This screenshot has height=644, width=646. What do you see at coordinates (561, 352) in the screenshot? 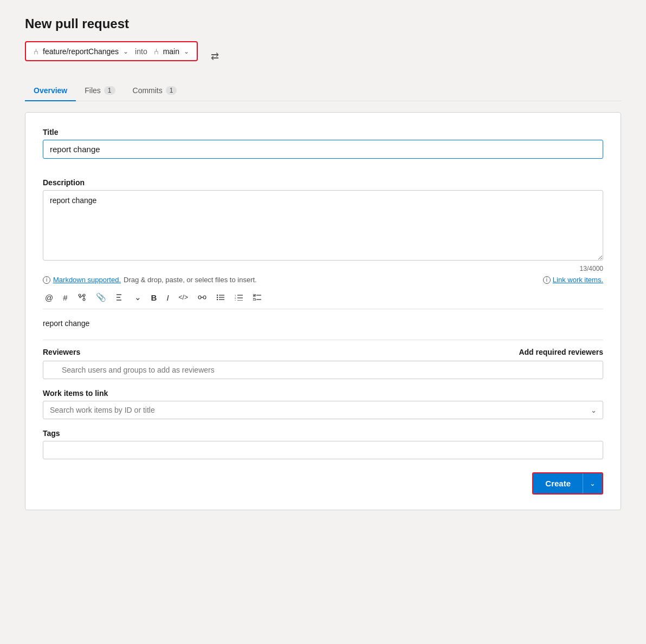
I see `add-required-reviewers-link: Add required reviewers` at bounding box center [561, 352].